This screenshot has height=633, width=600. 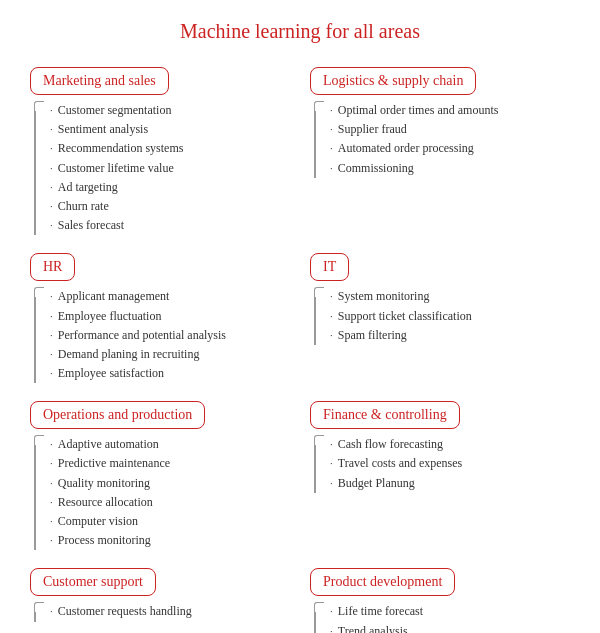 What do you see at coordinates (170, 316) in the screenshot?
I see `list-item: ·Employee fluctuation` at bounding box center [170, 316].